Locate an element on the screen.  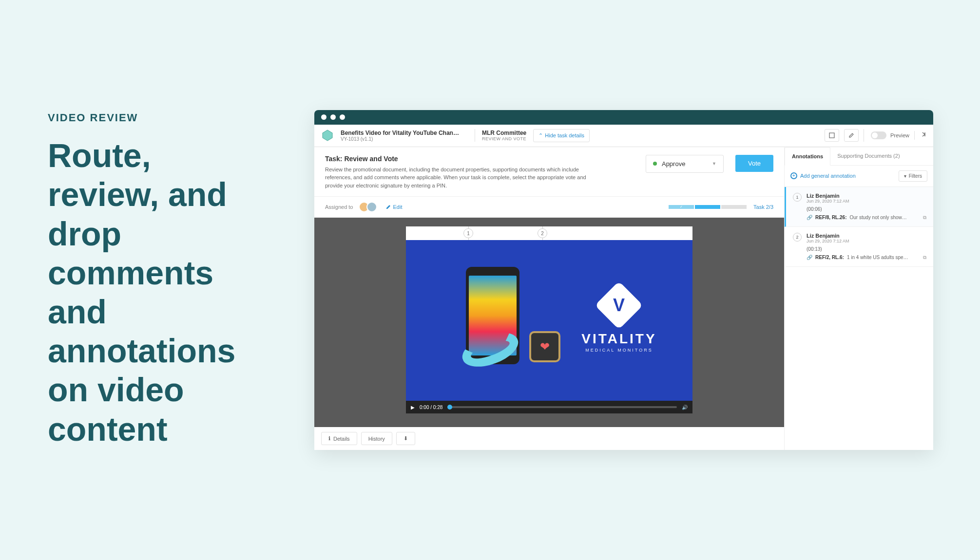
history-label: History is located at coordinates (377, 439).